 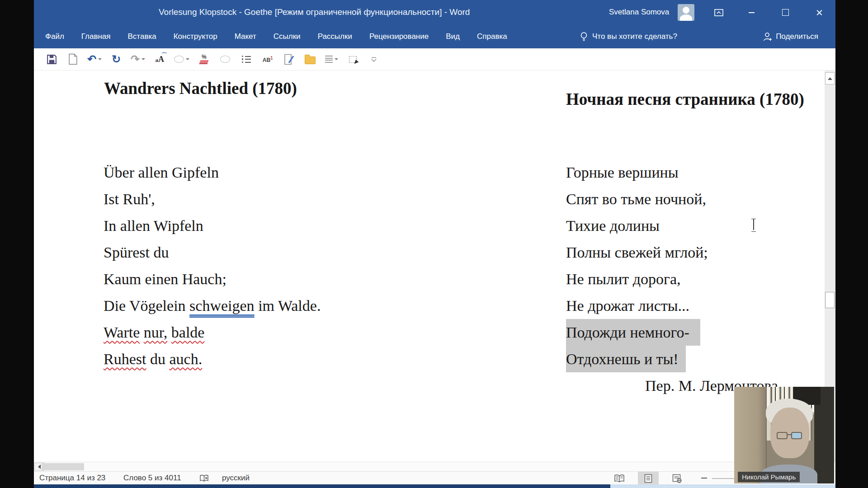 What do you see at coordinates (125, 359) in the screenshot?
I see `spellcheck-underlined-word: Ruhest` at bounding box center [125, 359].